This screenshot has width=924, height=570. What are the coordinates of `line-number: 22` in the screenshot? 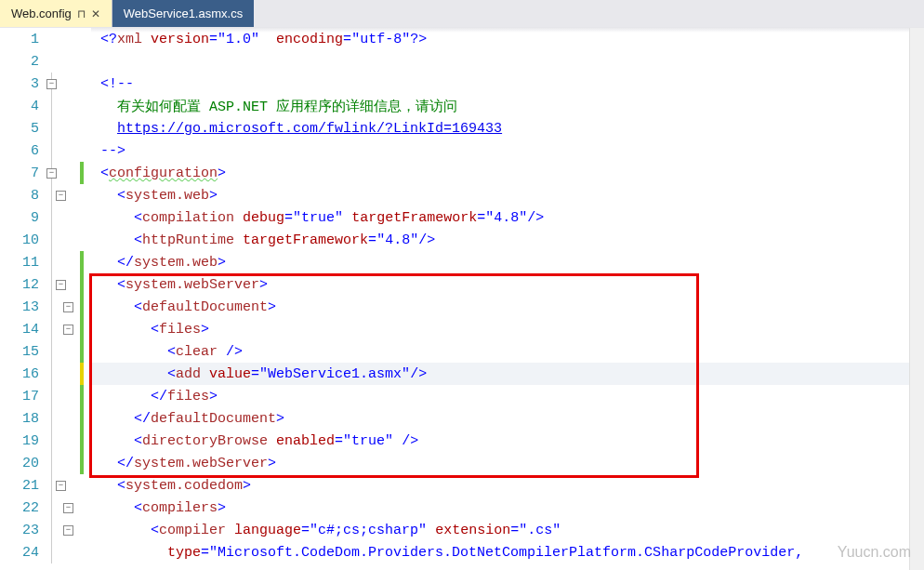 It's located at (22, 508).